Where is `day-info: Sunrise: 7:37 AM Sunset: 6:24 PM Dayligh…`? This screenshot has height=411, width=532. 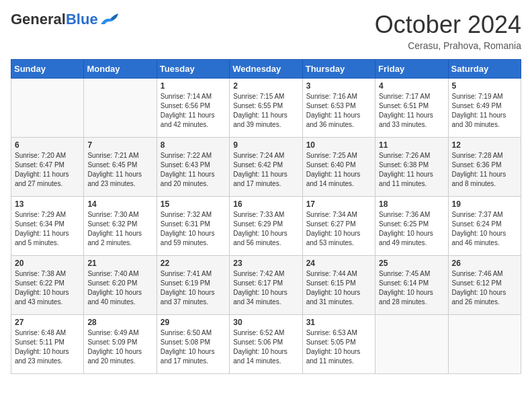
day-info: Sunrise: 7:37 AM Sunset: 6:24 PM Dayligh… is located at coordinates (485, 229).